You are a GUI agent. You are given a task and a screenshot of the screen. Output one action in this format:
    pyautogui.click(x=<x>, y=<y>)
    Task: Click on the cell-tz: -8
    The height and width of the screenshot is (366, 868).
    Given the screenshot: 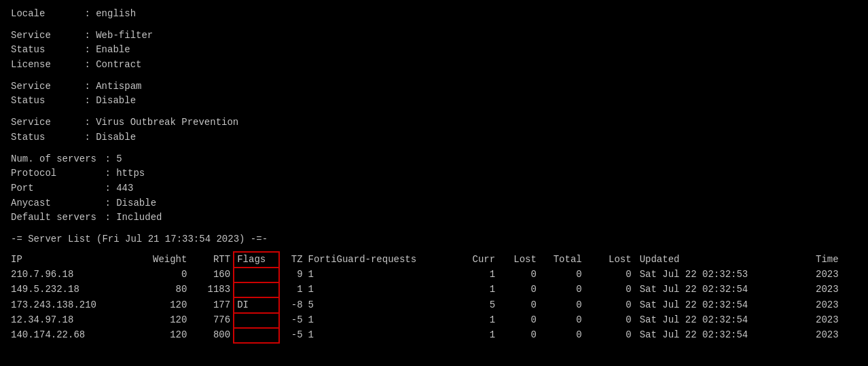 What is the action you would take?
    pyautogui.click(x=293, y=306)
    